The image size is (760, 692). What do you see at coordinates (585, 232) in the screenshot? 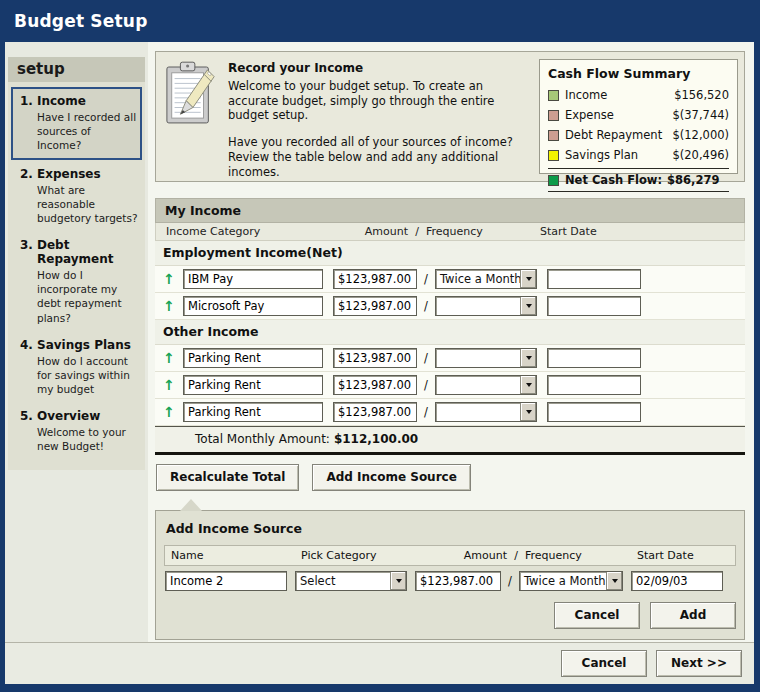
I see `col-start-date: Start Date` at bounding box center [585, 232].